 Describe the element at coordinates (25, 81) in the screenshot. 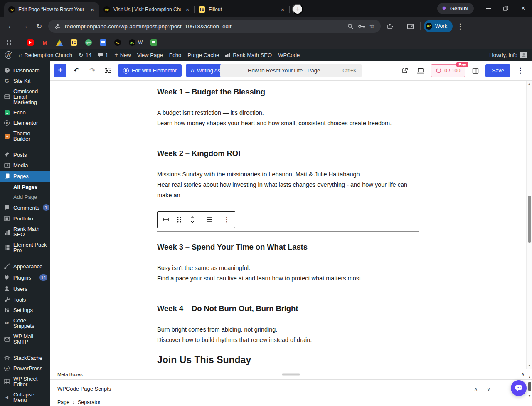

I see `sidebar-item-site-kit: GSite Kit` at that location.